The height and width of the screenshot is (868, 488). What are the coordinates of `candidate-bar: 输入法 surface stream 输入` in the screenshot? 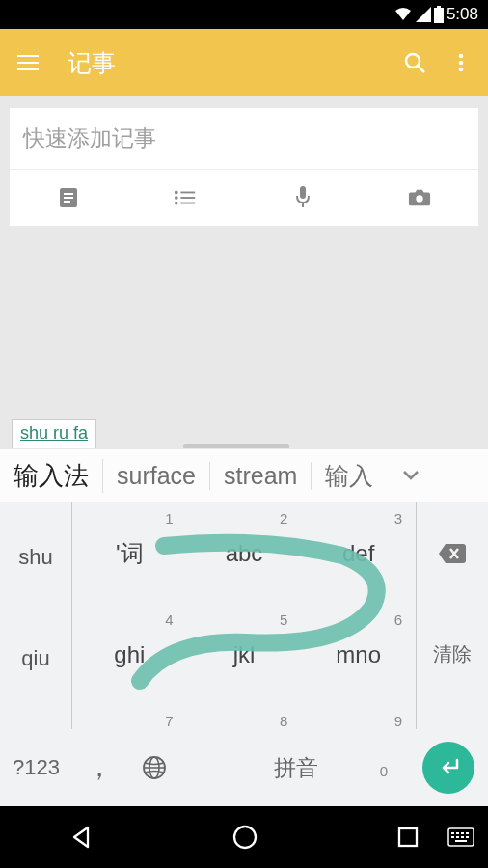 It's located at (244, 476).